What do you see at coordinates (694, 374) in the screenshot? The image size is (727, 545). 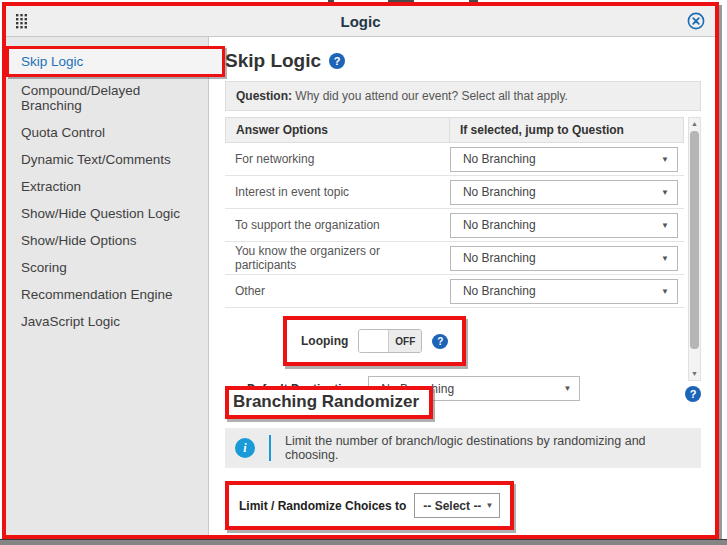 I see `scroll-down-icon: ▼` at bounding box center [694, 374].